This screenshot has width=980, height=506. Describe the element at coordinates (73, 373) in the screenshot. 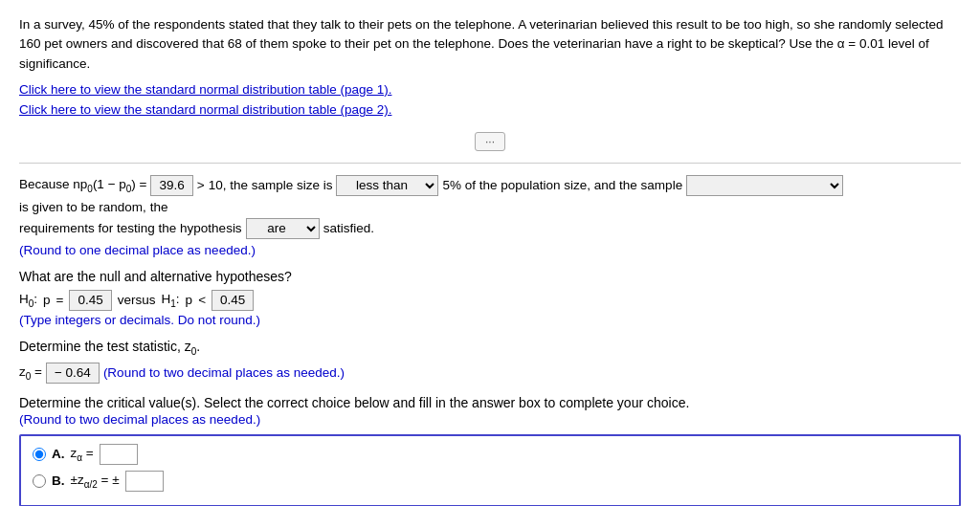

I see `z0-value: − 0.64` at that location.